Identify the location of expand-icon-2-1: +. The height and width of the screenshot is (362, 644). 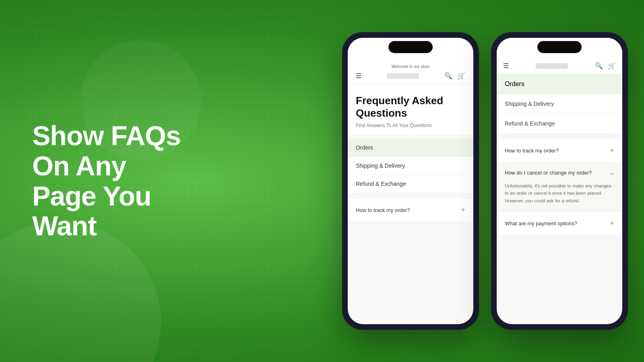
(612, 150).